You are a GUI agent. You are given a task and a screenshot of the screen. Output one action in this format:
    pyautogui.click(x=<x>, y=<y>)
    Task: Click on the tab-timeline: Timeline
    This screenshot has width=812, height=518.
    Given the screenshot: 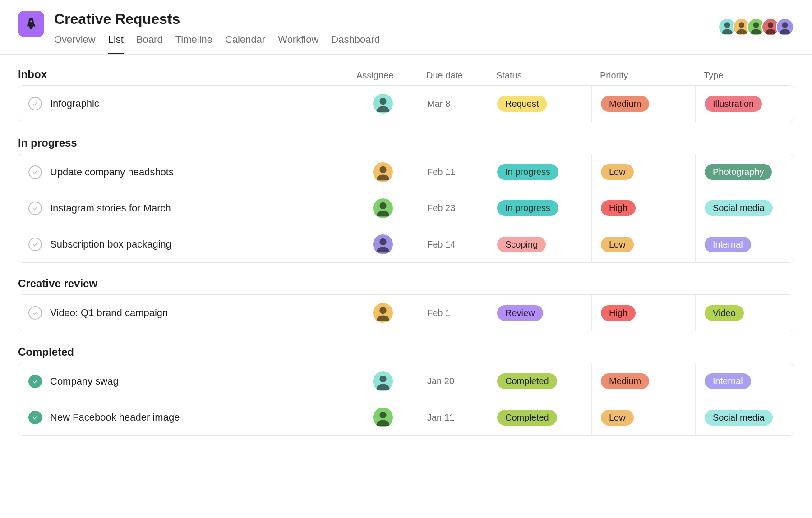 What is the action you would take?
    pyautogui.click(x=194, y=42)
    